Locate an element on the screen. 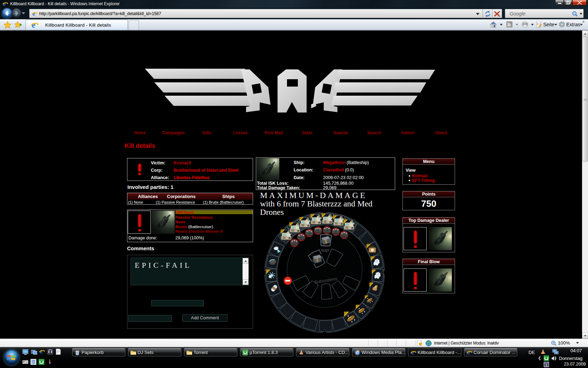 This screenshot has height=368, width=588. svg-text: 99 is located at coordinates (24, 362).